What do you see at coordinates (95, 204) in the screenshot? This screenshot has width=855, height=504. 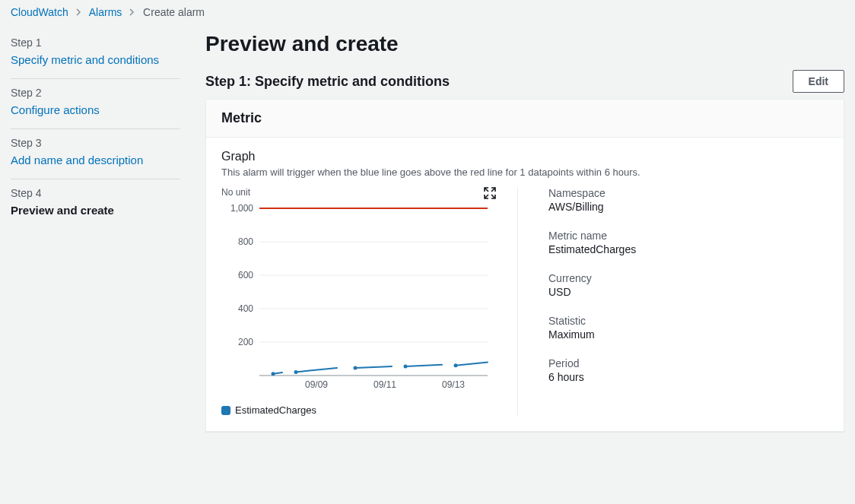 I see `sidebar-step-4: Step 4 Preview and create` at bounding box center [95, 204].